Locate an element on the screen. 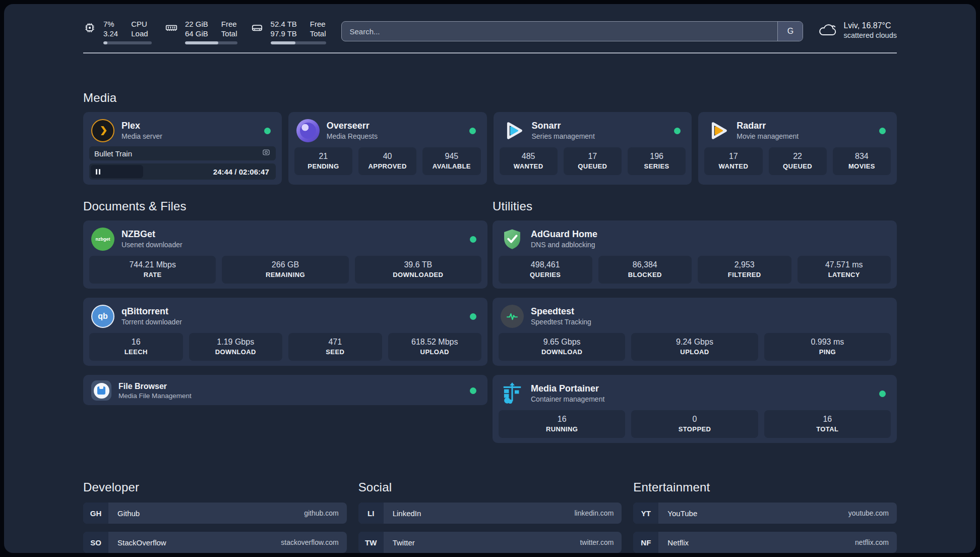  now-playing-title: Bullet Train is located at coordinates (178, 153).